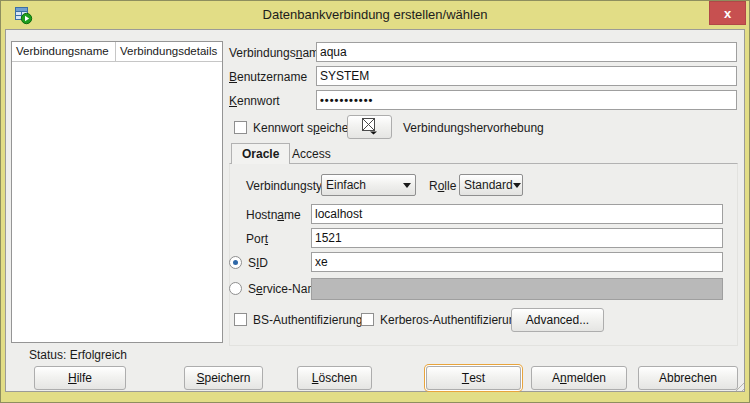  Describe the element at coordinates (517, 214) in the screenshot. I see `hostname-input` at that location.